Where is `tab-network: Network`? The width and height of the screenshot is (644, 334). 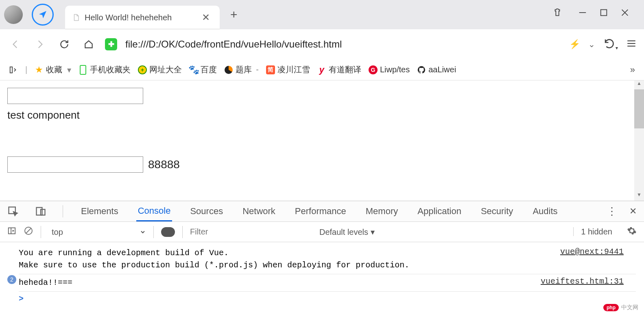
tab-network: Network is located at coordinates (259, 211).